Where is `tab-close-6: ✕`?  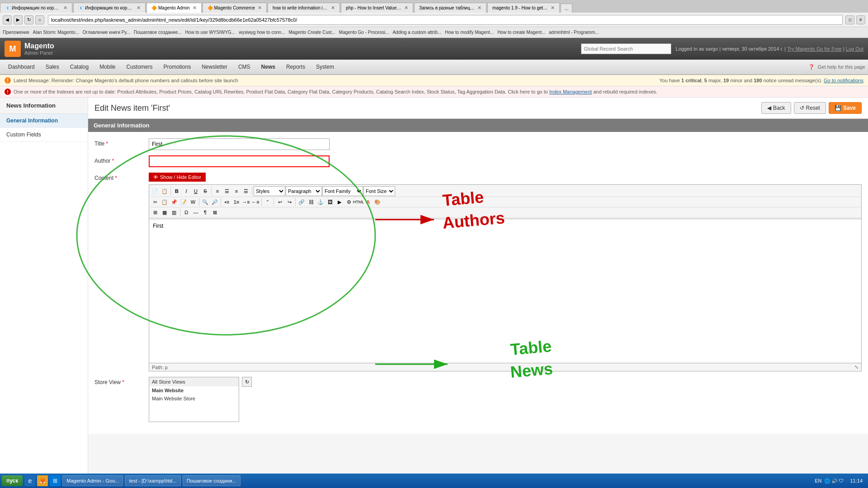 tab-close-6: ✕ is located at coordinates (479, 8).